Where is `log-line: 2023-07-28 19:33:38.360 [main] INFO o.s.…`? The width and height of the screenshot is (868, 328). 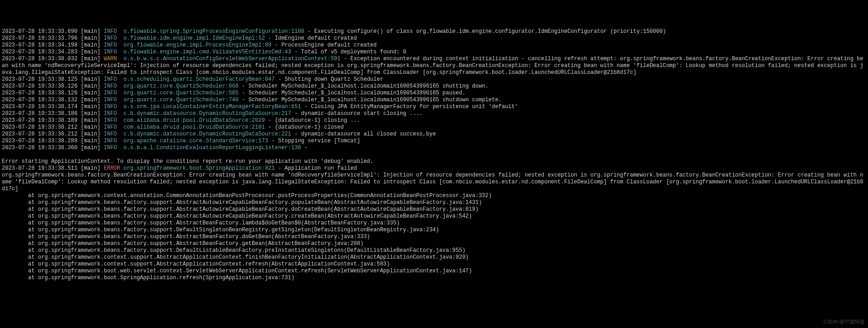
log-line: 2023-07-28 19:33:38.360 [main] INFO o.s.… is located at coordinates (434, 148).